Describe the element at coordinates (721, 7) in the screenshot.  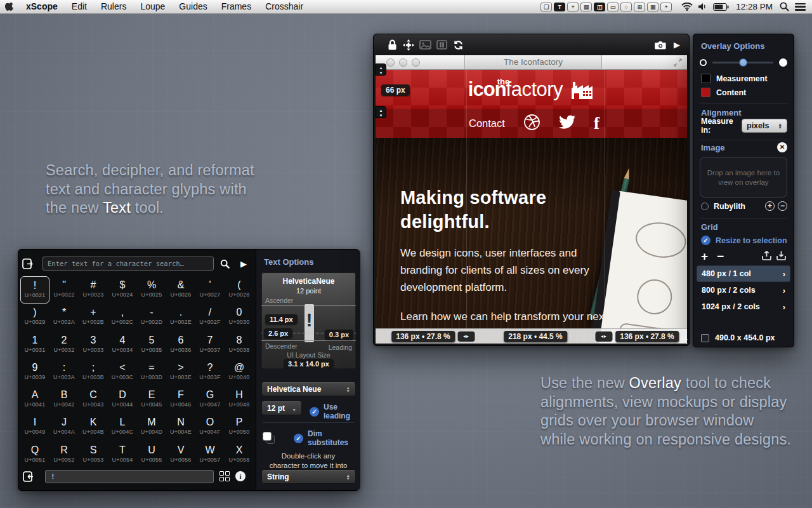
I see `battery-icon` at that location.